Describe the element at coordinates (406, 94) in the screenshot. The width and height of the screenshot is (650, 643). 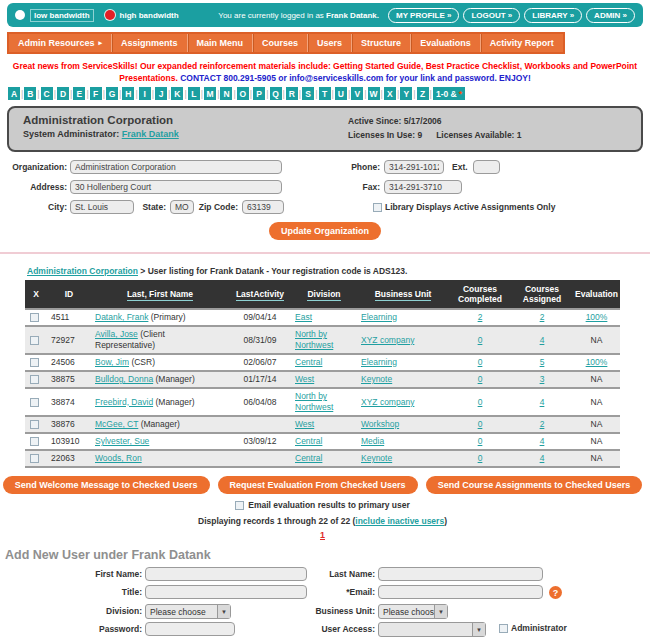
I see `alphabet-link-y: Y` at that location.